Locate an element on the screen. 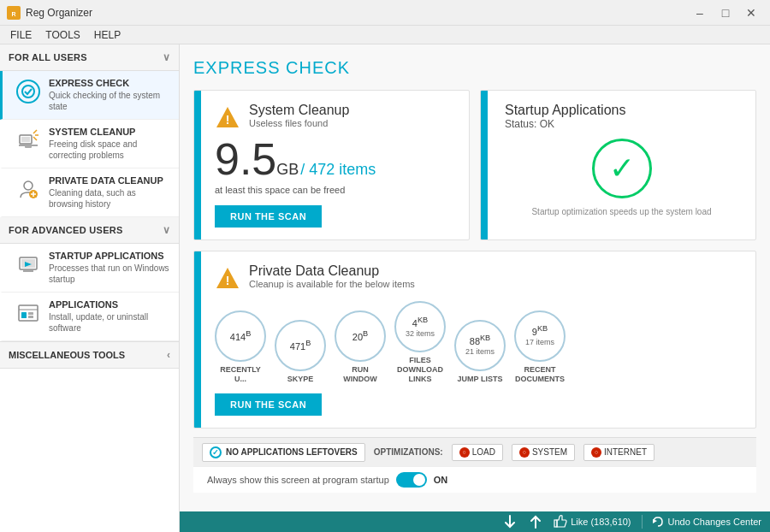 The width and height of the screenshot is (770, 532). chevron-down-icon: ∨ is located at coordinates (166, 57).